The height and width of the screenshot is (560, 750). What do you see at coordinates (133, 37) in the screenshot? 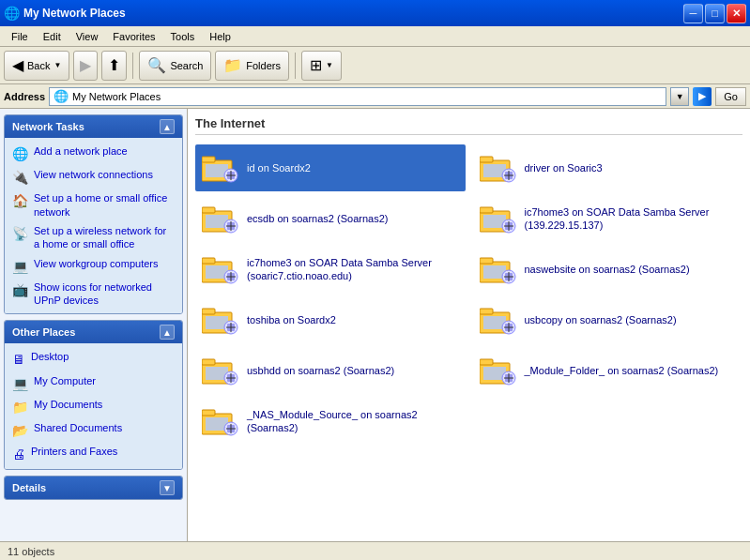
I see `menu-favorites: Favorites` at bounding box center [133, 37].